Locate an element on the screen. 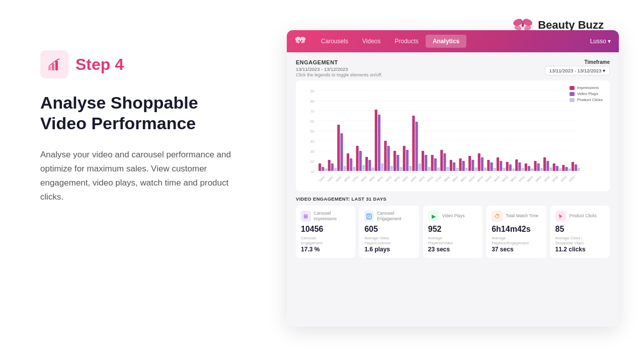 The height and width of the screenshot is (362, 644). svg-text: 25/11 is located at coordinates (422, 179).